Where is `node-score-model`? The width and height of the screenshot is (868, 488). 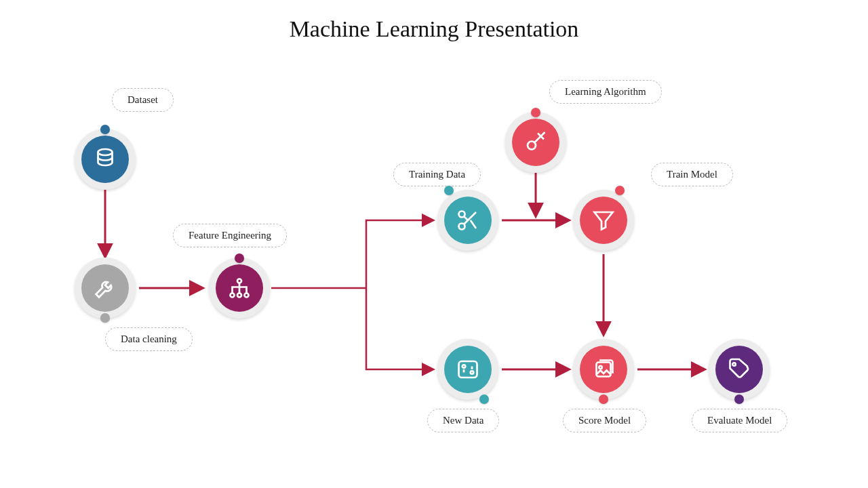 node-score-model is located at coordinates (604, 369).